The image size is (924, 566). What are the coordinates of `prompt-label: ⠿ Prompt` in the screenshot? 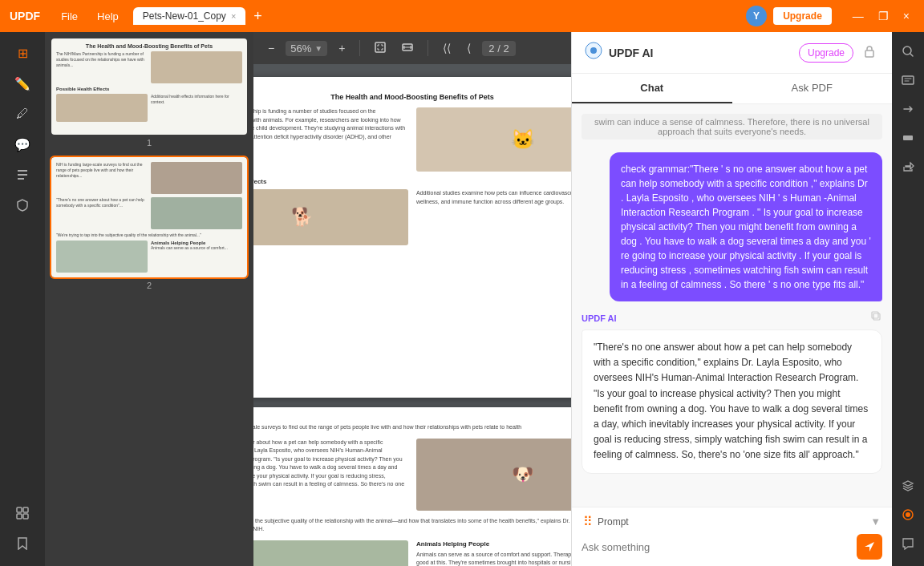 It's located at (606, 521).